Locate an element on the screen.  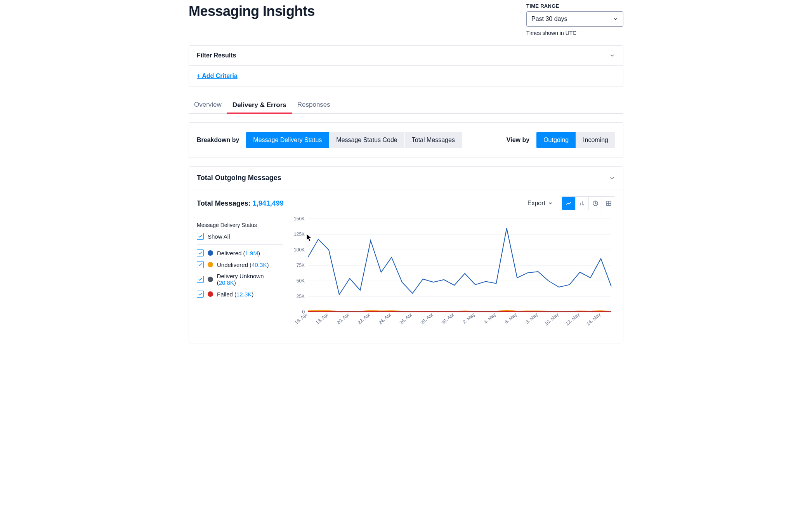
breakdown-option-total-messages: Total Messages is located at coordinates (433, 140).